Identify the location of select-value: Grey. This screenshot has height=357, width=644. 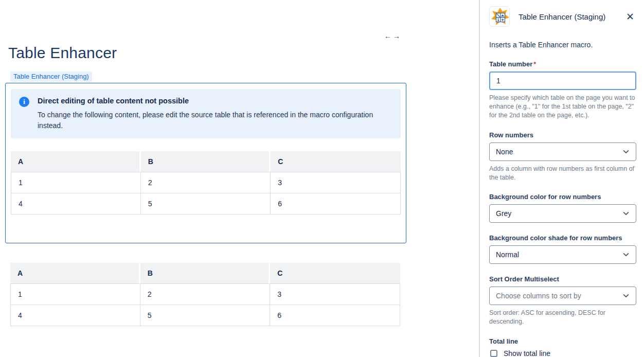
(504, 213).